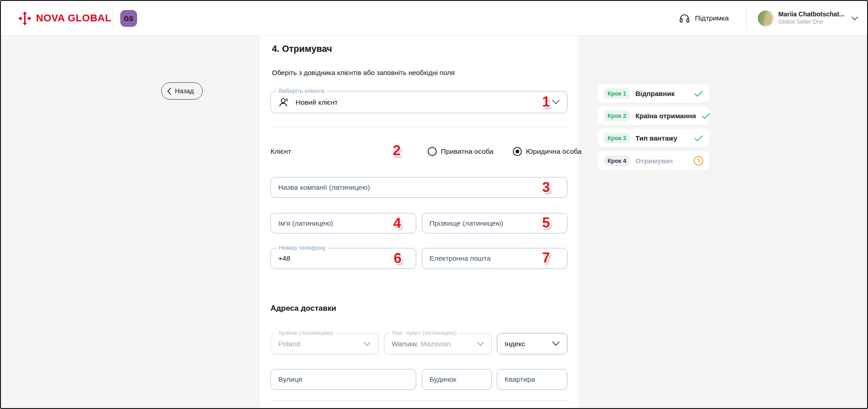  Describe the element at coordinates (169, 91) in the screenshot. I see `chevron-left-icon` at that location.